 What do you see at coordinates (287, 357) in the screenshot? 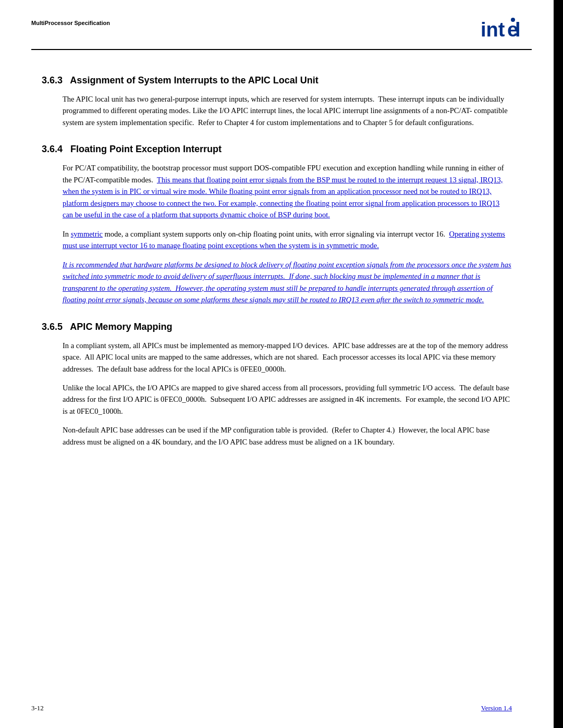
I see `section-365-para1: In a compliant system, all APICs must be…` at bounding box center [287, 357].